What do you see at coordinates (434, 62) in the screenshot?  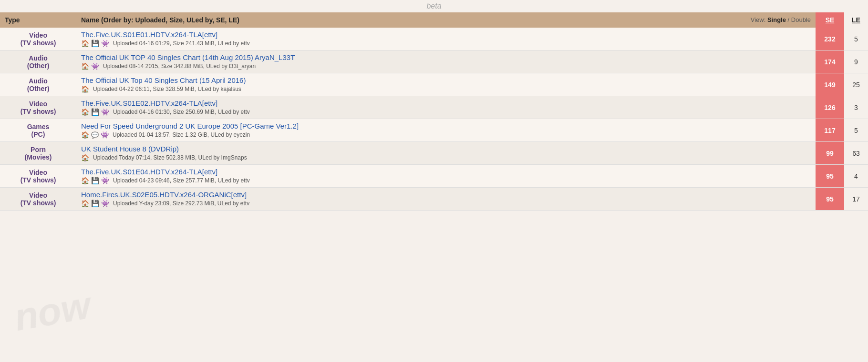 I see `table-row: Audio(Other) The Official UK TOP 40 Sing…` at bounding box center [434, 62].